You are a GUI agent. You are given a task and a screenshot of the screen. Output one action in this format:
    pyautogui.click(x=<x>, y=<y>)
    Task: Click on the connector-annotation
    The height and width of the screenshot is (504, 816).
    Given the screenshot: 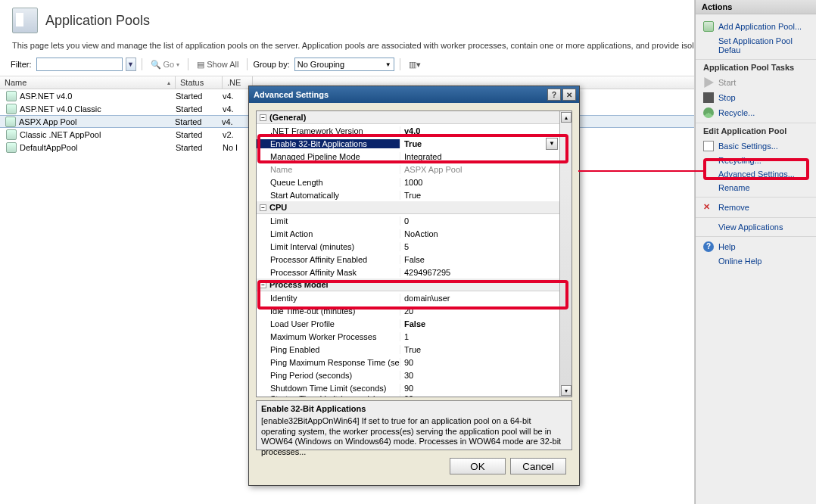 What is the action you would take?
    pyautogui.click(x=642, y=171)
    